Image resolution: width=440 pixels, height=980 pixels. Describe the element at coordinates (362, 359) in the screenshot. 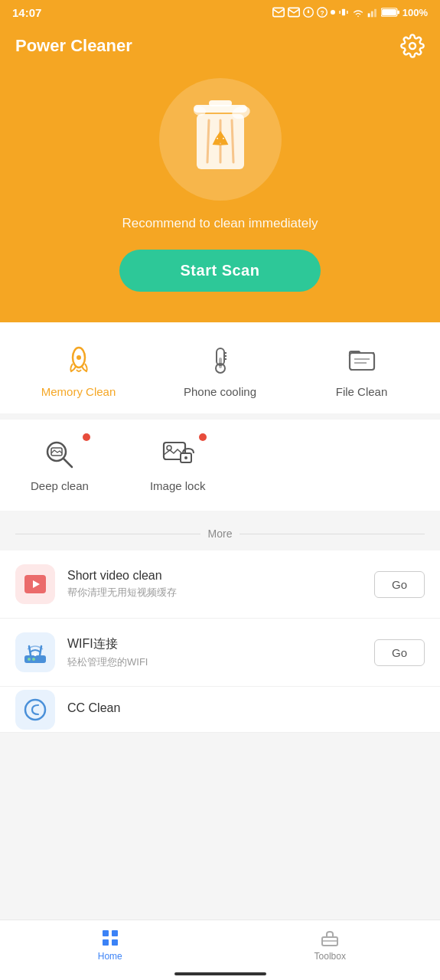

I see `file-clean-icon` at that location.